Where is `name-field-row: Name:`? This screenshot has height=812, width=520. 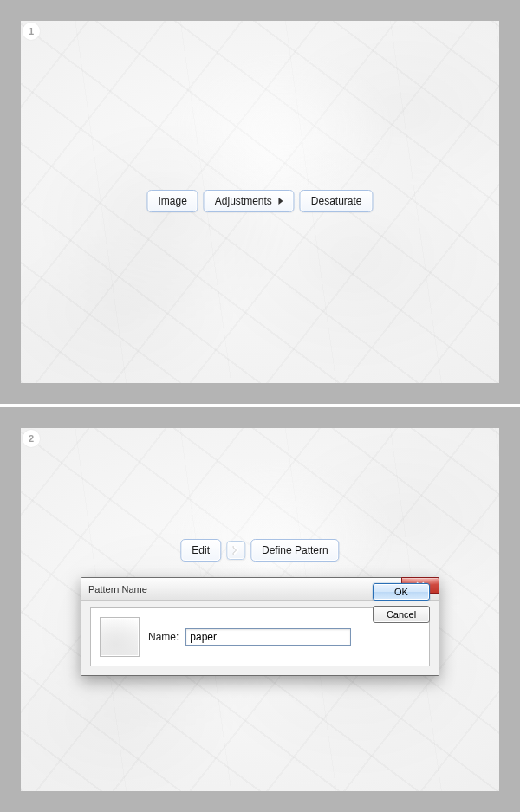 name-field-row: Name: is located at coordinates (284, 637).